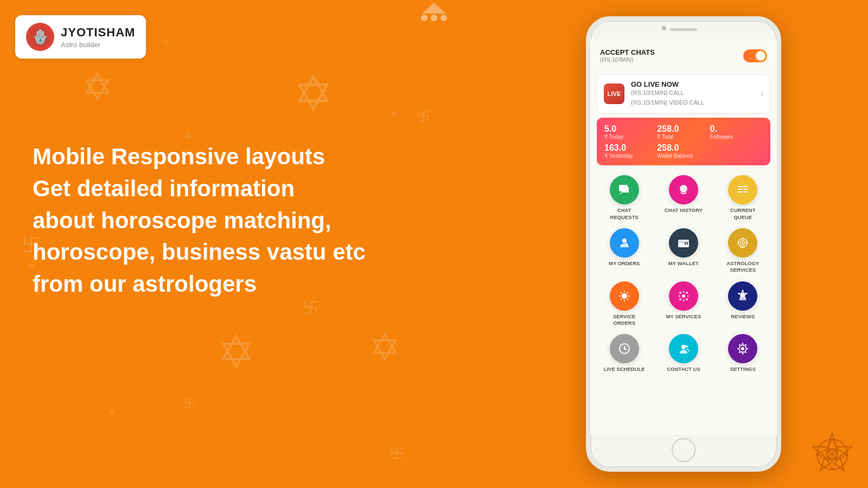 This screenshot has width=868, height=488. Describe the element at coordinates (737, 129) in the screenshot. I see `stat-followers-value: 0.` at that location.